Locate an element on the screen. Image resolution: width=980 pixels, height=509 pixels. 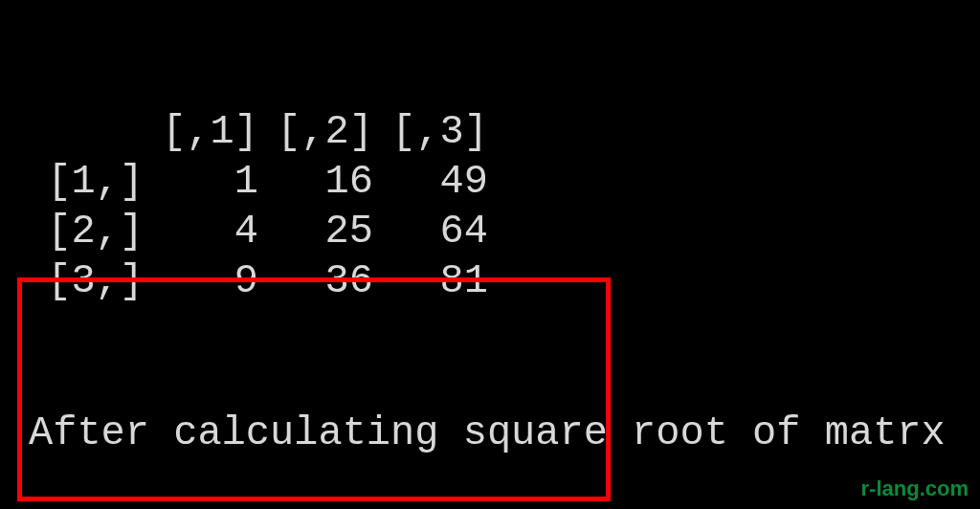
matrix-header-row: [,1] [,2] [,3] is located at coordinates (258, 132).